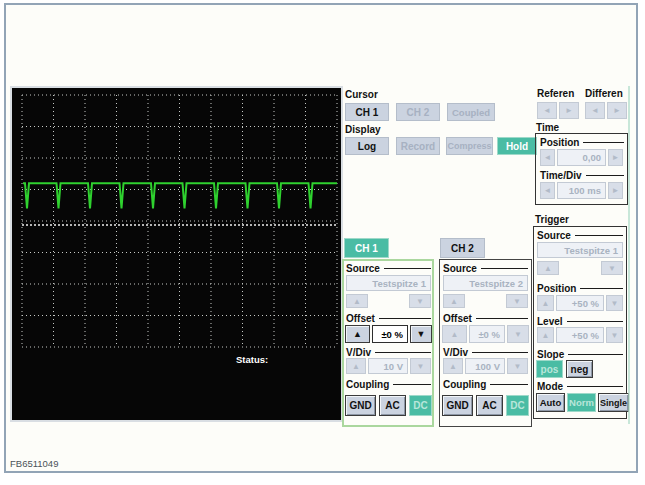  I want to click on ch2-offset-label: Offset, so click(486, 318).